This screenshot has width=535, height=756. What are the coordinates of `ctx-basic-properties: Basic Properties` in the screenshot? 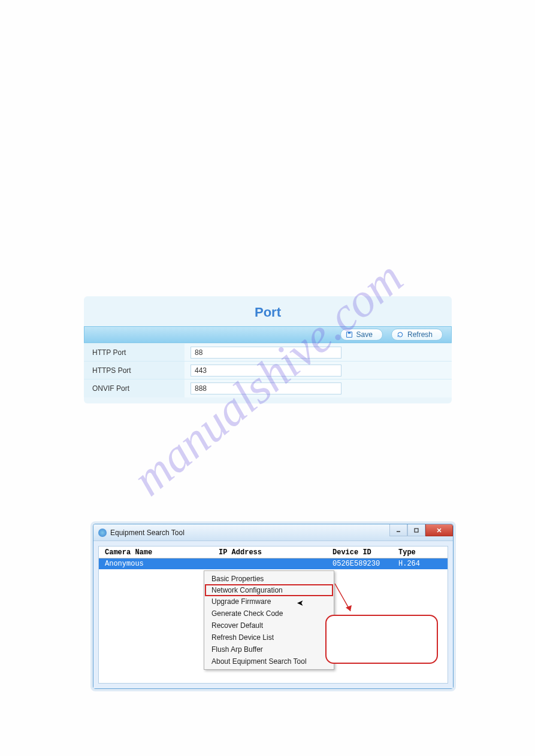 It's located at (269, 579).